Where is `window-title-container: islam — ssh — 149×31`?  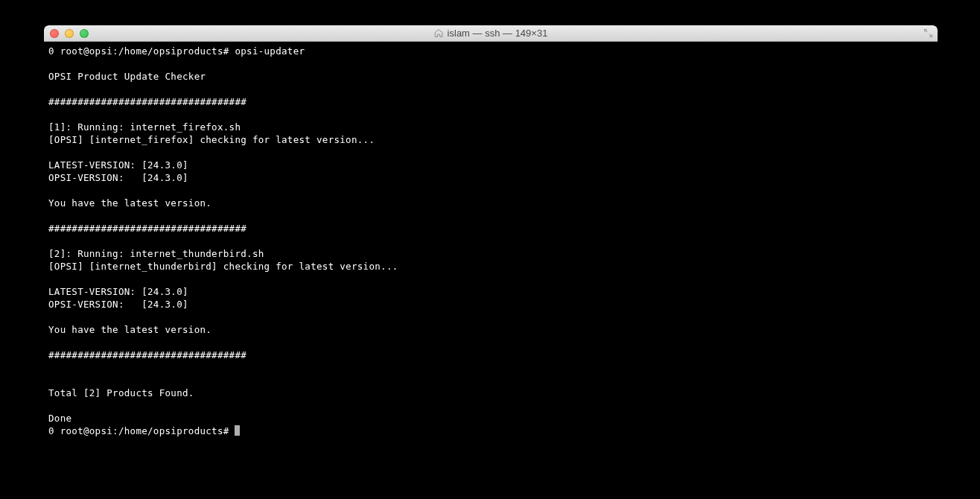 window-title-container: islam — ssh — 149×31 is located at coordinates (491, 33).